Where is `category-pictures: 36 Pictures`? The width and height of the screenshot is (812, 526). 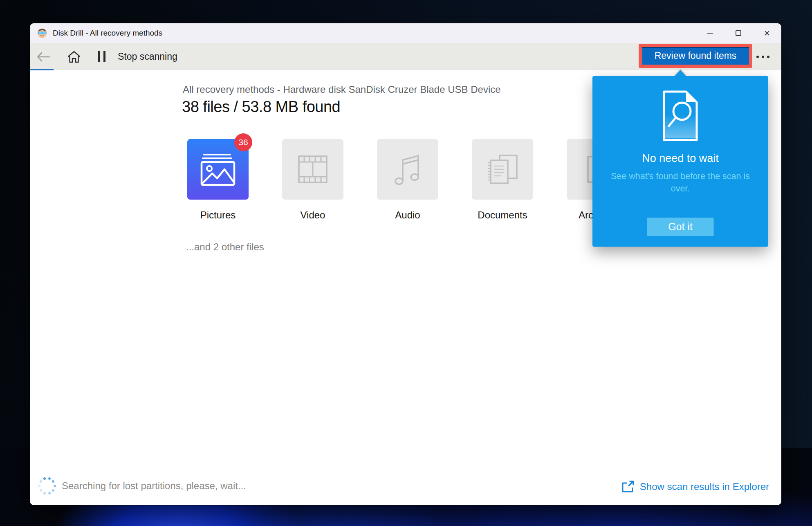
category-pictures: 36 Pictures is located at coordinates (218, 180).